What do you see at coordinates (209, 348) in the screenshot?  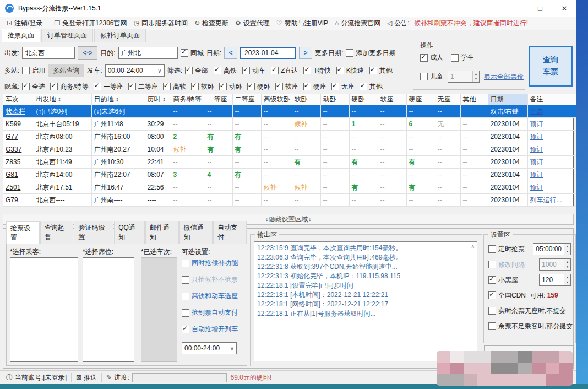 I see `extra-train-time-select: 00:00-24:00 ∨` at bounding box center [209, 348].